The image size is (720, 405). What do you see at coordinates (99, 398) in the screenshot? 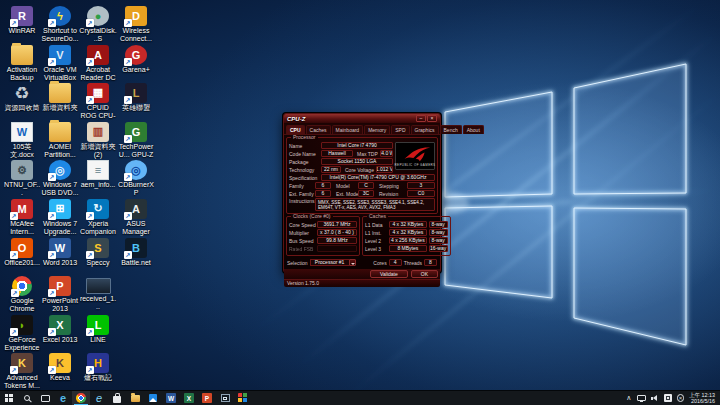
I see `taskbar-internet-explorer-button: e` at bounding box center [99, 398].